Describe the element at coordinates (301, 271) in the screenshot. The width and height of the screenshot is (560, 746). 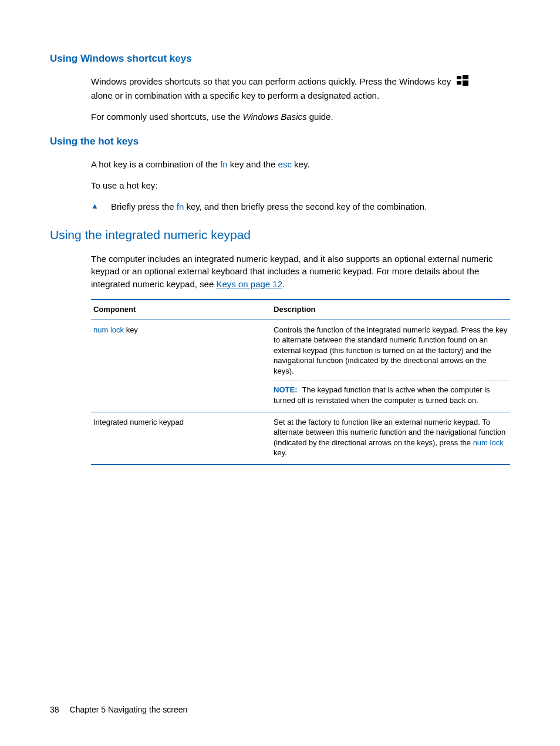
I see `para-keypad-intro: The computer includes an integrated nume…` at that location.